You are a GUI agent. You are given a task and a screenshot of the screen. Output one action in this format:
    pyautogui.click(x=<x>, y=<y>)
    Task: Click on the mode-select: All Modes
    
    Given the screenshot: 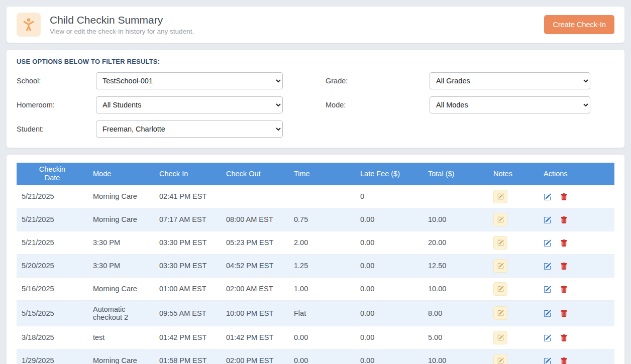 What is the action you would take?
    pyautogui.click(x=510, y=105)
    